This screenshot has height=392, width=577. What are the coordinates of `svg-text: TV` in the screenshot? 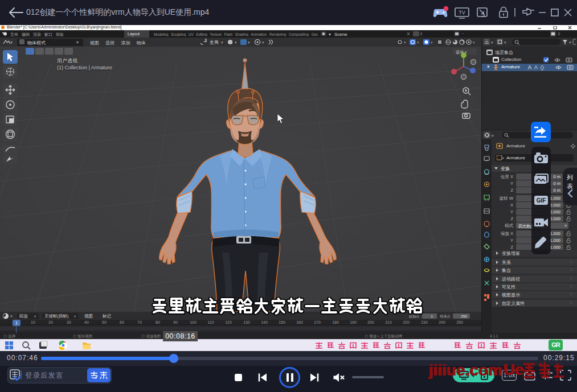 It's located at (462, 13).